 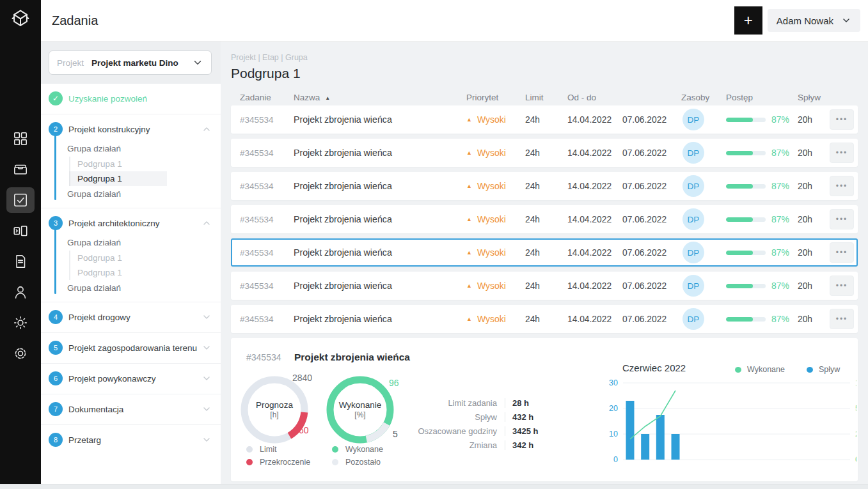 I want to click on progress-label: 87%, so click(x=780, y=319).